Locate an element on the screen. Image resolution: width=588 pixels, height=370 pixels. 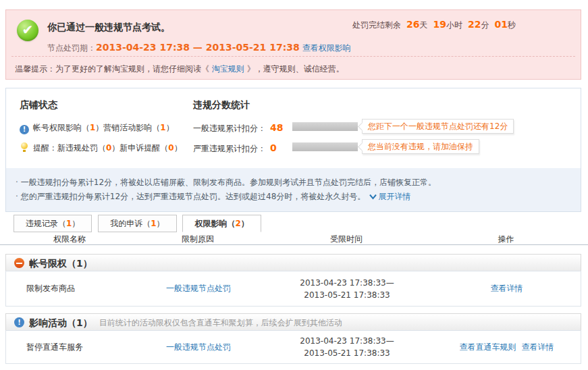
view-ztc-rules-link: 查看直通车规则 is located at coordinates (488, 347).